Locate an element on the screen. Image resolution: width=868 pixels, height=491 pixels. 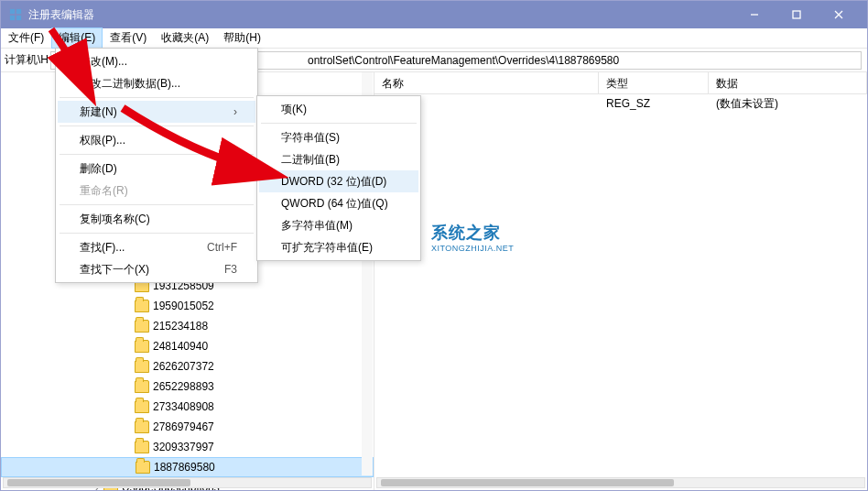
ctx-rename: 重命名(R) is located at coordinates (157, 191).